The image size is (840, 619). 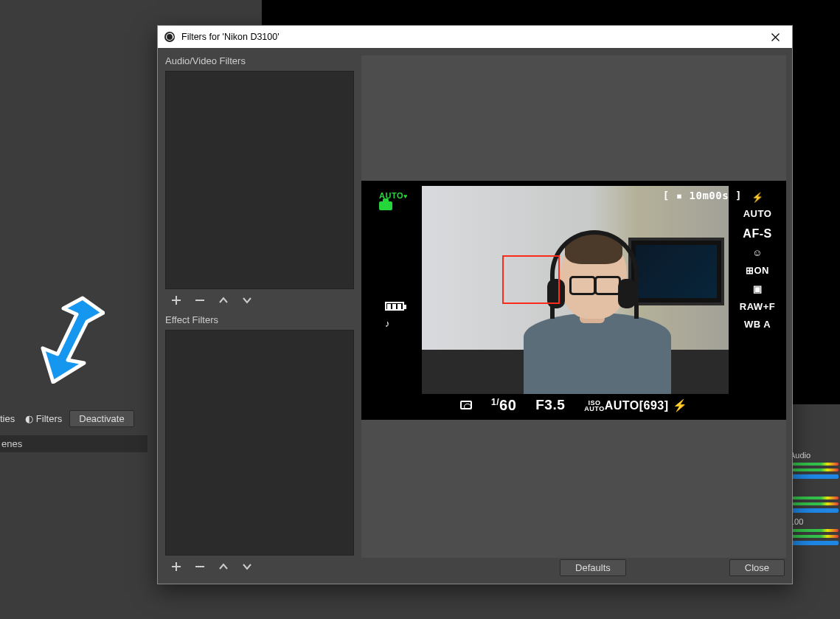 What do you see at coordinates (247, 567) in the screenshot?
I see `move-effect-filter-down-button` at bounding box center [247, 567].